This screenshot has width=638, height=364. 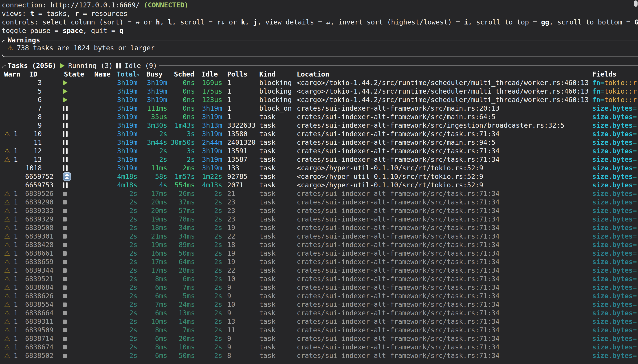 What do you see at coordinates (319, 100) in the screenshot?
I see `task-row: ⚠ 6 3h19m 3h19m 0ns 123µs 1 blocking <ca…` at bounding box center [319, 100].